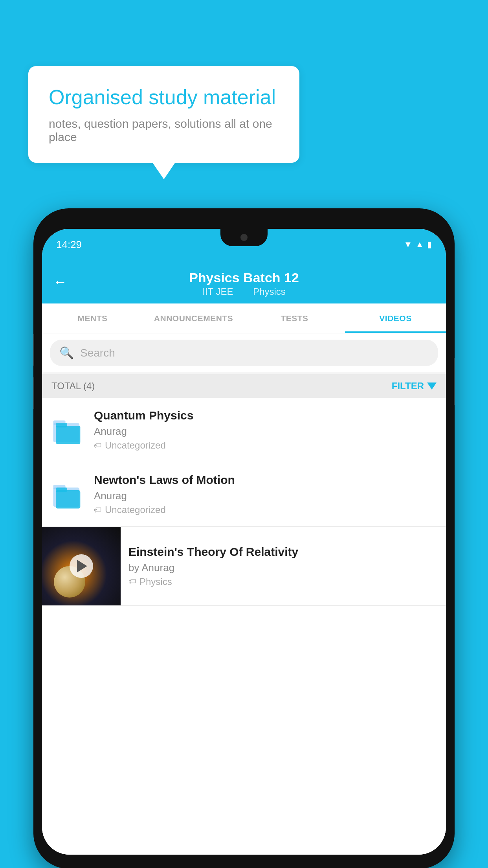 This screenshot has width=488, height=868. I want to click on video-title: Einstein's Theory Of Relativity, so click(283, 552).